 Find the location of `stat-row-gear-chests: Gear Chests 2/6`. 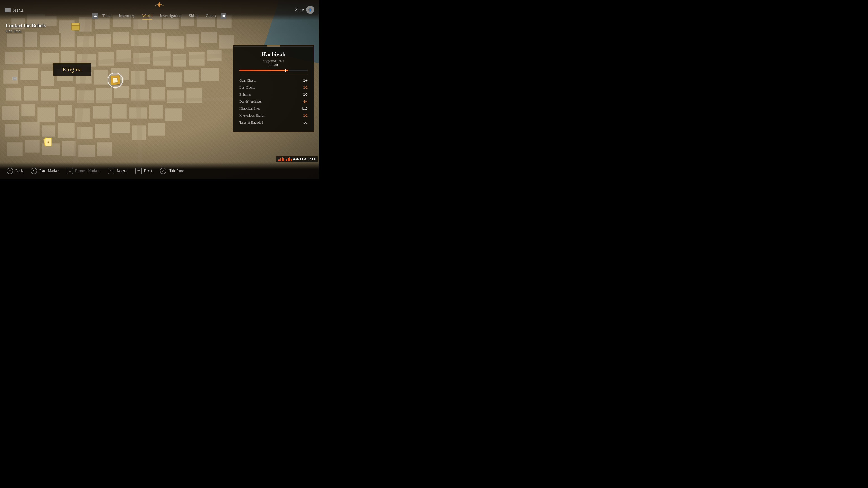

stat-row-gear-chests: Gear Chests 2/6 is located at coordinates (274, 81).